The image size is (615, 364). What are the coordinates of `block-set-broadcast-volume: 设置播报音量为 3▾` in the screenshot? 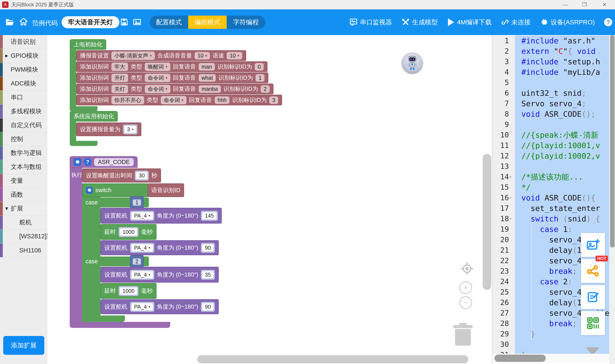 It's located at (109, 129).